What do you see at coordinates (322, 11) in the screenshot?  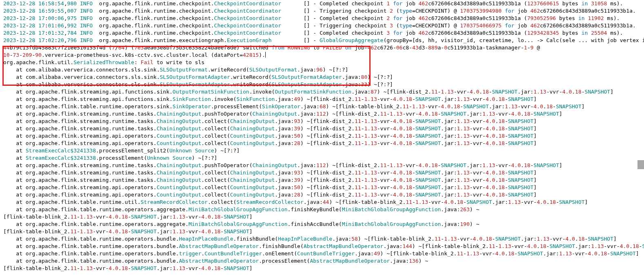 I see `log-line: 2023-12-28 16:59:55,007 INFO org.apache.…` at bounding box center [322, 11].